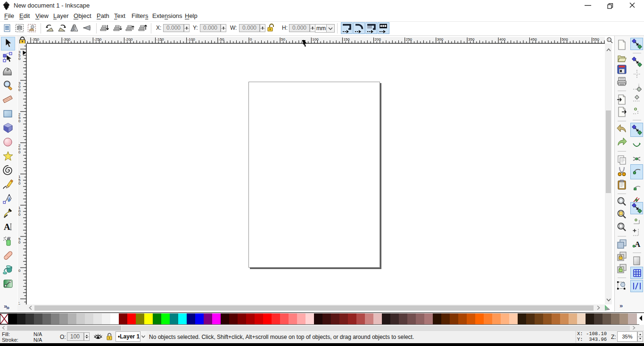 The width and height of the screenshot is (644, 346). What do you see at coordinates (347, 40) in the screenshot?
I see `svg-text: 150` at bounding box center [347, 40].